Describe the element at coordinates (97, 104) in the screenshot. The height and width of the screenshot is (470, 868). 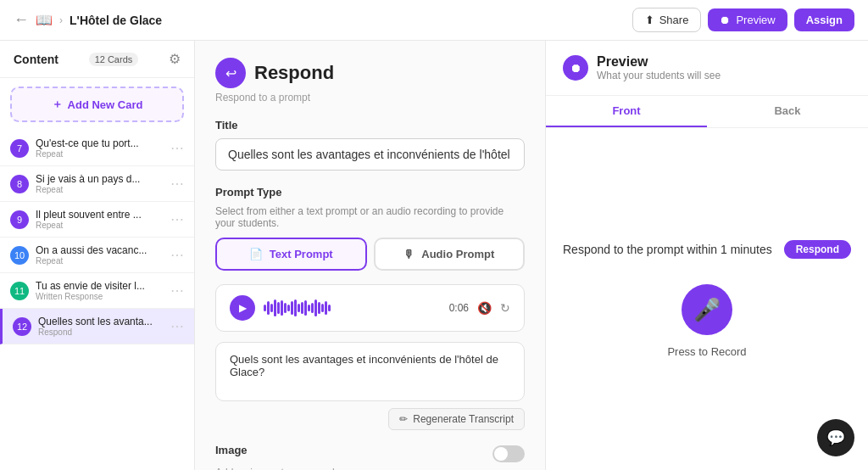
I see `add-card-button: ＋ Add New Card` at that location.